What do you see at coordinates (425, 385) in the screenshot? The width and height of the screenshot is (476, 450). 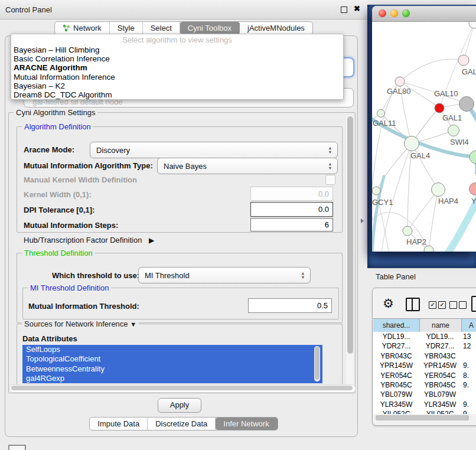 I see `table-row: YBR045CYBR045C9.` at bounding box center [425, 385].